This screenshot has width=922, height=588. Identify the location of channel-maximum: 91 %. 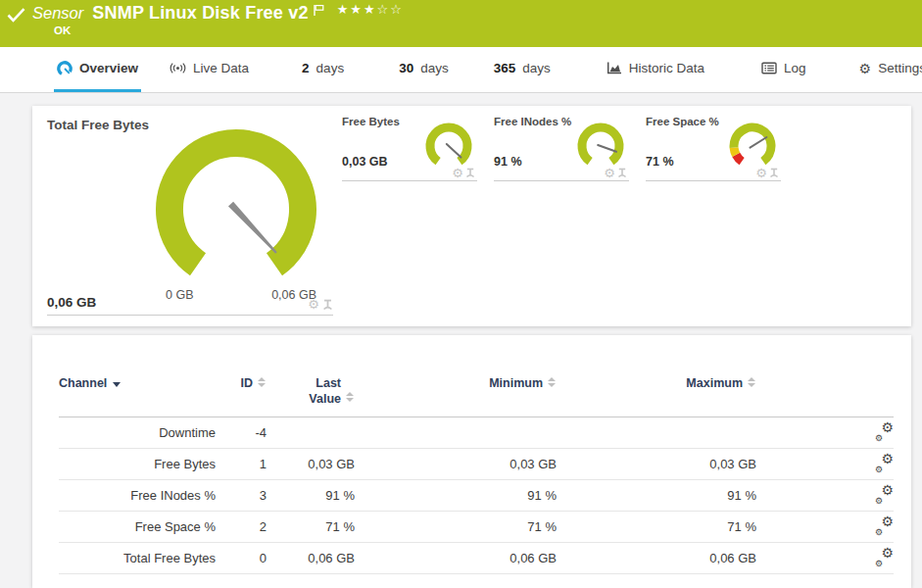
(656, 496).